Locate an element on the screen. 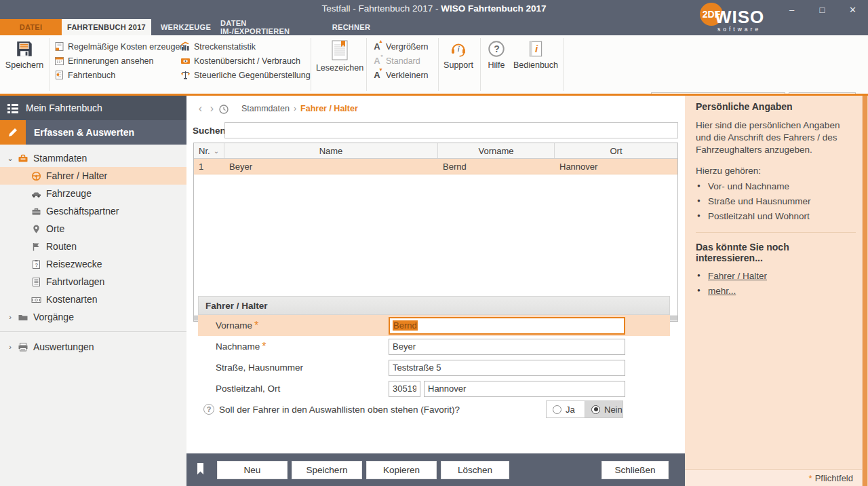 The height and width of the screenshot is (486, 868). column-header-name: Name is located at coordinates (331, 151).